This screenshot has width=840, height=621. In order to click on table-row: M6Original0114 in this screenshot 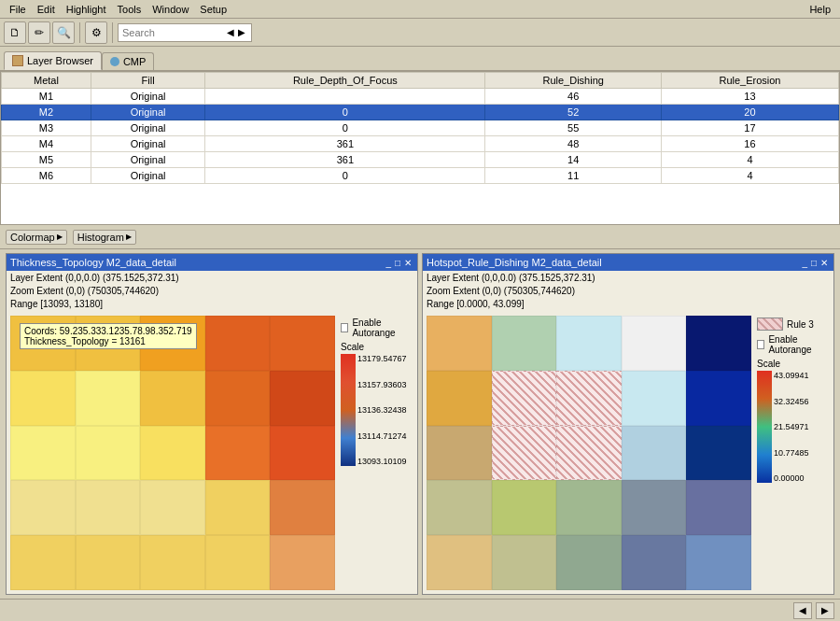, I will do `click(420, 176)`.